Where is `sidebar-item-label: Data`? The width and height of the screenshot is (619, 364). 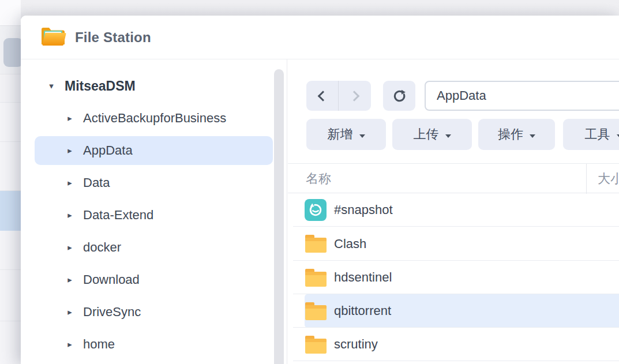 sidebar-item-label: Data is located at coordinates (93, 183).